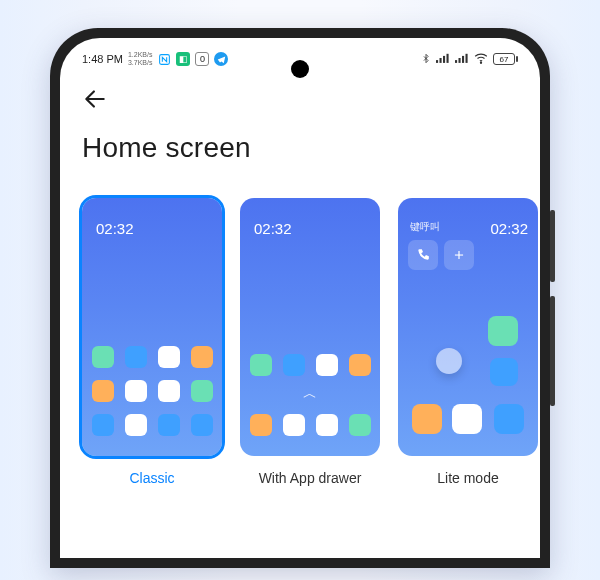 The height and width of the screenshot is (580, 600). Describe the element at coordinates (155, 59) in the screenshot. I see `status-bar-left: 1:48 PM 1.2KB/s 3.7KB/s ◧ 0` at that location.